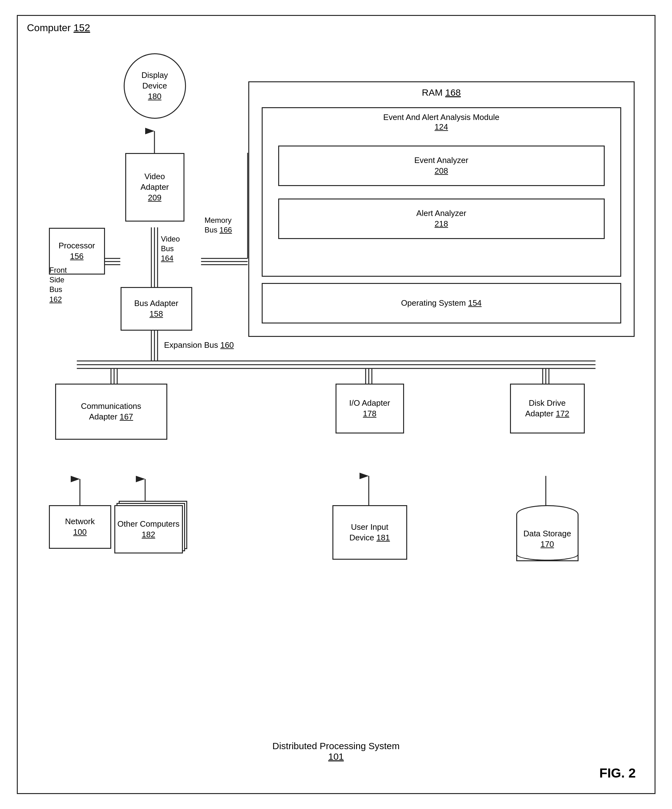 The height and width of the screenshot is (809, 672). I want to click on bus-adapter-label: Bus Adapter158, so click(156, 309).